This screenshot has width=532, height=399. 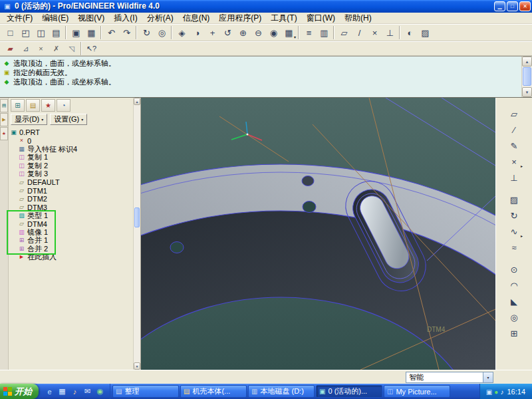 What do you see at coordinates (112, 33) in the screenshot?
I see `undo-icon: ↶` at bounding box center [112, 33].